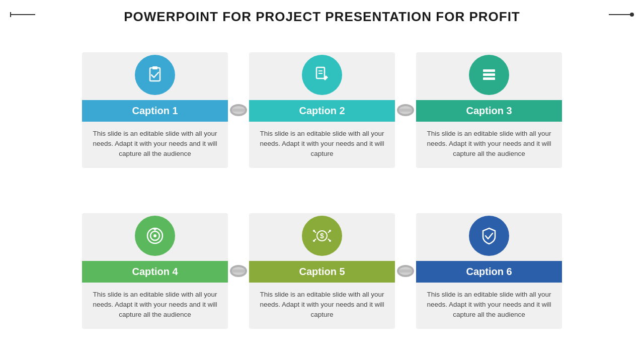 Image resolution: width=644 pixels, height=362 pixels. Describe the element at coordinates (489, 236) in the screenshot. I see `shield-check-icon` at that location.